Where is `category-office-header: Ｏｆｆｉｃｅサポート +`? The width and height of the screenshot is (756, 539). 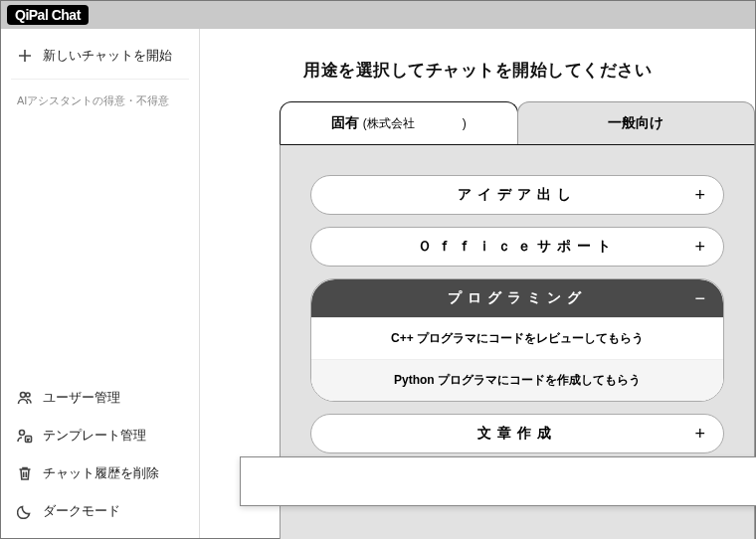
category-office-header: Ｏｆｆｉｃｅサポート + is located at coordinates (517, 247).